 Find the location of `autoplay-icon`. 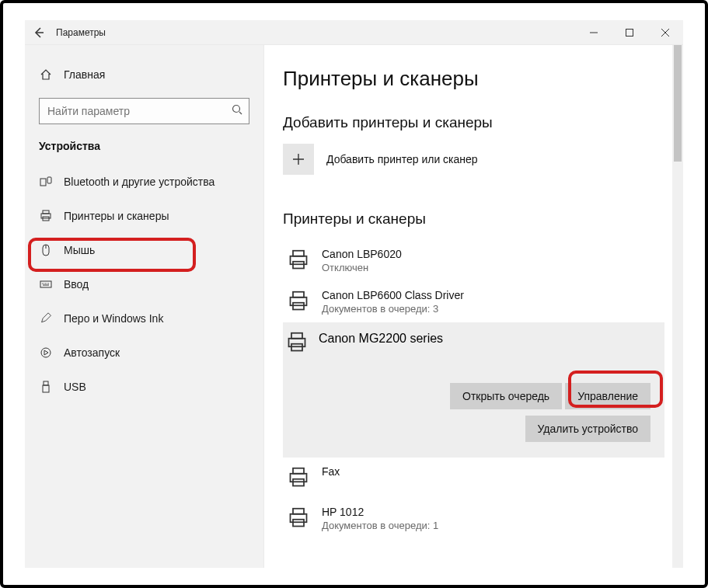

autoplay-icon is located at coordinates (46, 353).